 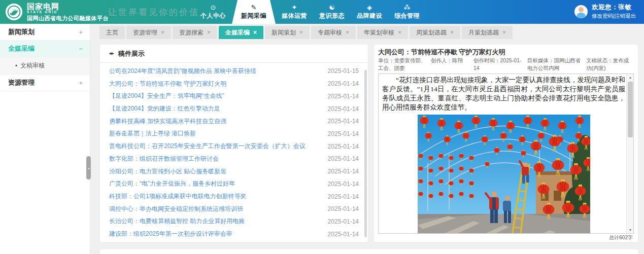 What do you see at coordinates (332, 16) in the screenshot?
I see `nav-item-label: 意识形态` at bounding box center [332, 16].